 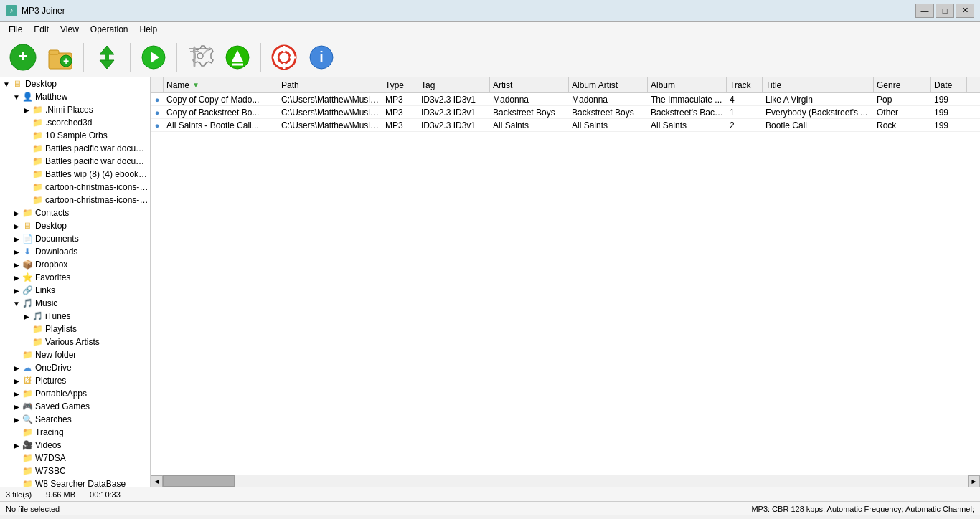 What do you see at coordinates (199, 481) in the screenshot?
I see `hscroll-thumb` at bounding box center [199, 481].